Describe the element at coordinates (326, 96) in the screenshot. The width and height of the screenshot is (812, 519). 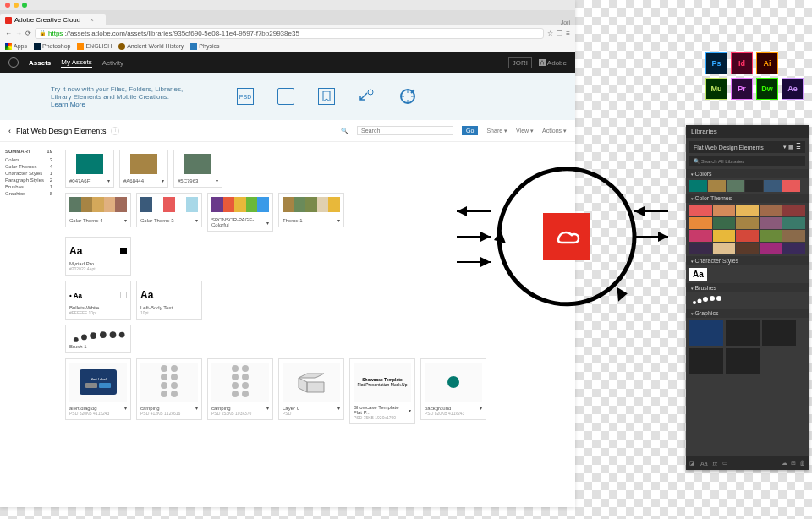
I see `bookmark-icon` at that location.